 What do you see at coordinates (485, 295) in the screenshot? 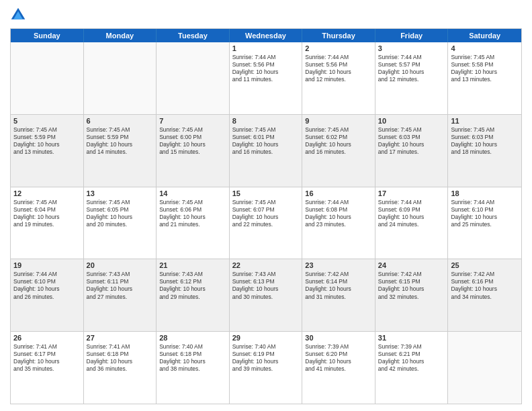
I see `calendar-cell-25: 25Sunrise: 7:42 AMSunset: 6:16 PMDayligh…` at bounding box center [485, 295].